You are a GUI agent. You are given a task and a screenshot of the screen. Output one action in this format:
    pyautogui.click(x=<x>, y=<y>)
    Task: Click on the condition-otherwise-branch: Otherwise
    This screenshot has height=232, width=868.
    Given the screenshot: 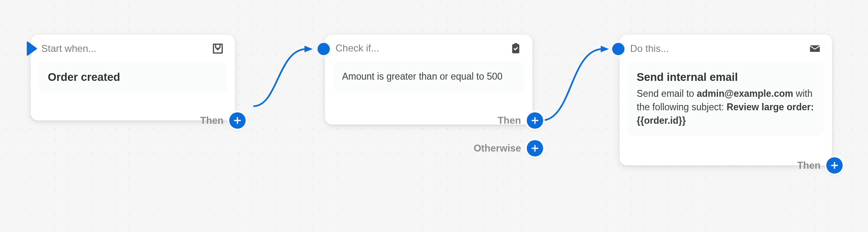 What is the action you would take?
    pyautogui.click(x=508, y=148)
    